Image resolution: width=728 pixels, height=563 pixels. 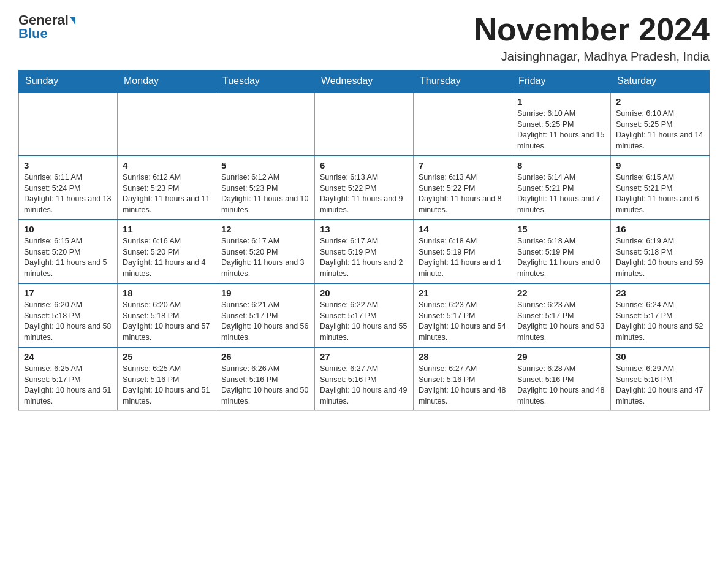 I want to click on day-number: 5, so click(x=265, y=166).